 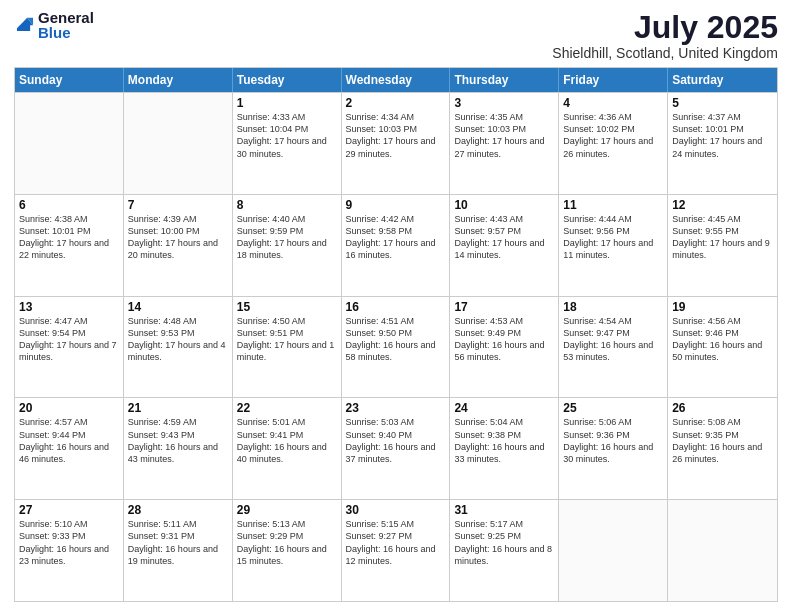 I want to click on day-number: 4, so click(x=613, y=103).